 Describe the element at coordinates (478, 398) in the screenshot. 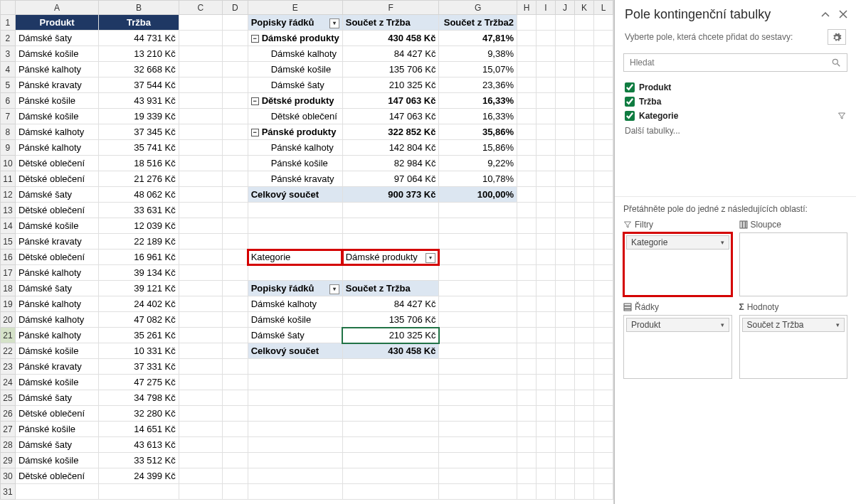

I see `cell-G25` at that location.